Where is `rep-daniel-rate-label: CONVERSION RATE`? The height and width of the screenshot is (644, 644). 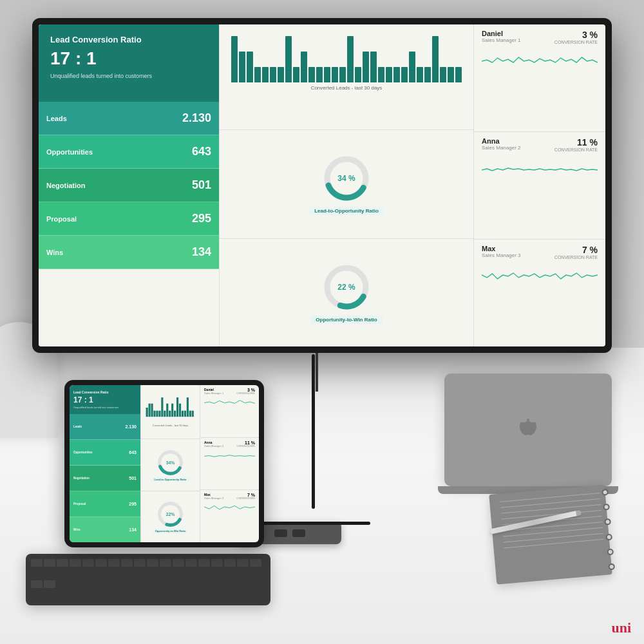 rep-daniel-rate-label: CONVERSION RATE is located at coordinates (576, 43).